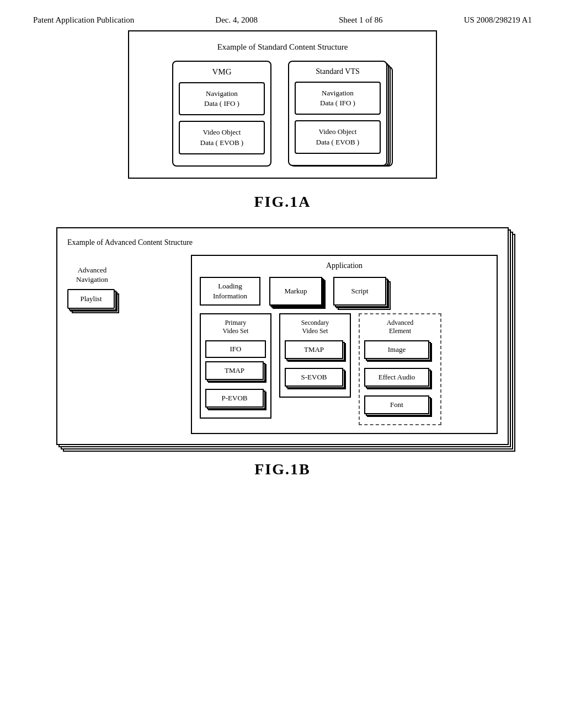 The image size is (565, 728). I want to click on header-sheet: Sheet 1 of 86, so click(361, 20).